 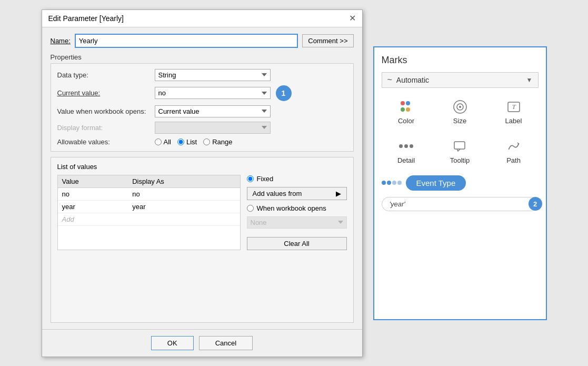 I want to click on add-values-button: Add values from ▶, so click(x=297, y=194).